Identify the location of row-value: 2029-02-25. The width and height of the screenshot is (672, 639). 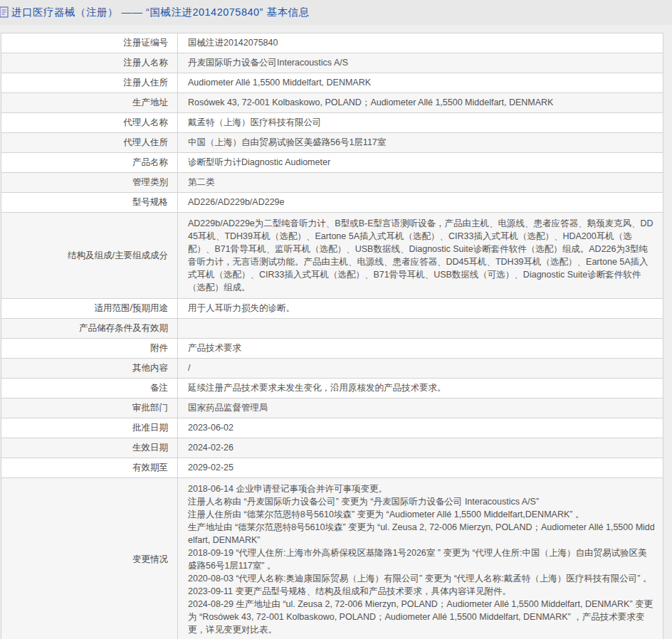
(421, 468).